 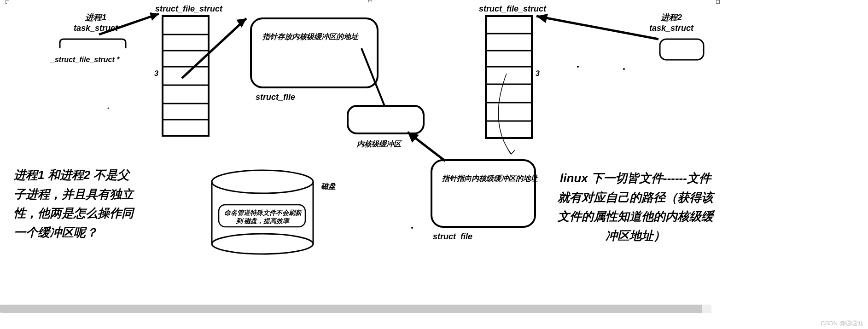 I want to click on process2-box, so click(x=682, y=50).